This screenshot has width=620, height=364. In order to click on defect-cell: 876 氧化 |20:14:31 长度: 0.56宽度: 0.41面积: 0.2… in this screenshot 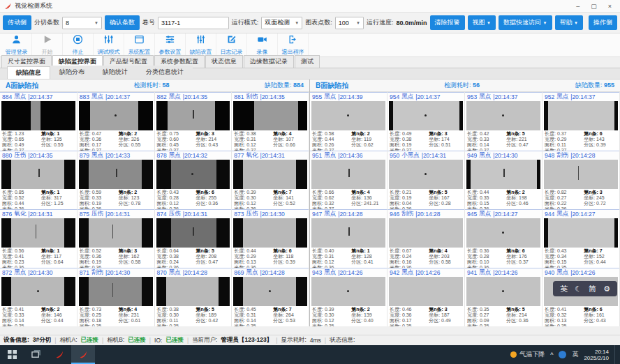, I will do `click(39, 238)`.